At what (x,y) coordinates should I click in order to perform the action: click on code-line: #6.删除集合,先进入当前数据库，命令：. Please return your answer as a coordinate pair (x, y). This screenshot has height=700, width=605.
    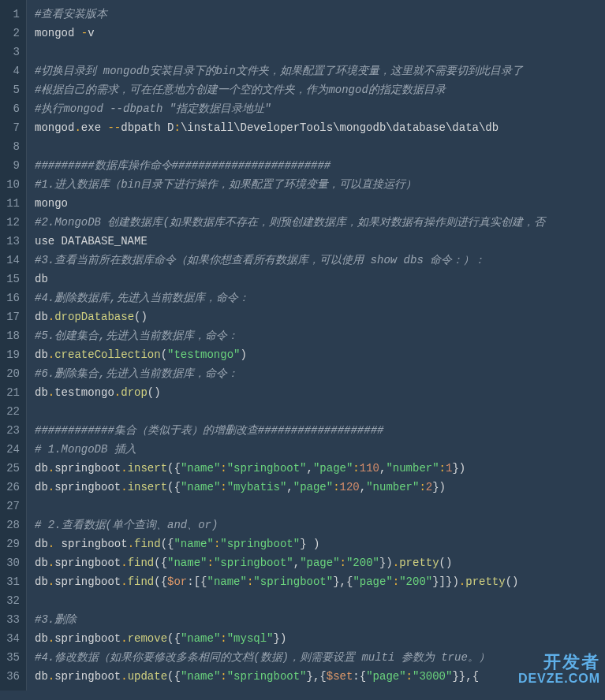
    Looking at the image, I should click on (320, 374).